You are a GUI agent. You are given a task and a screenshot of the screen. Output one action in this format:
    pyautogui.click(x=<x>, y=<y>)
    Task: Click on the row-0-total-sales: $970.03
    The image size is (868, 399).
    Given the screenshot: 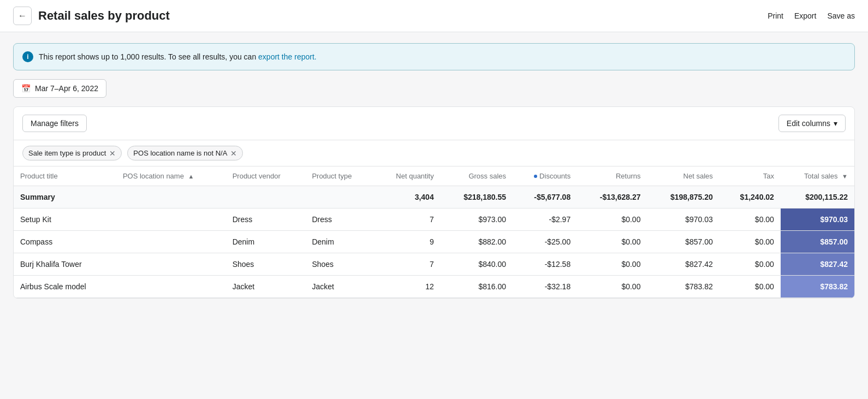 What is the action you would take?
    pyautogui.click(x=818, y=219)
    